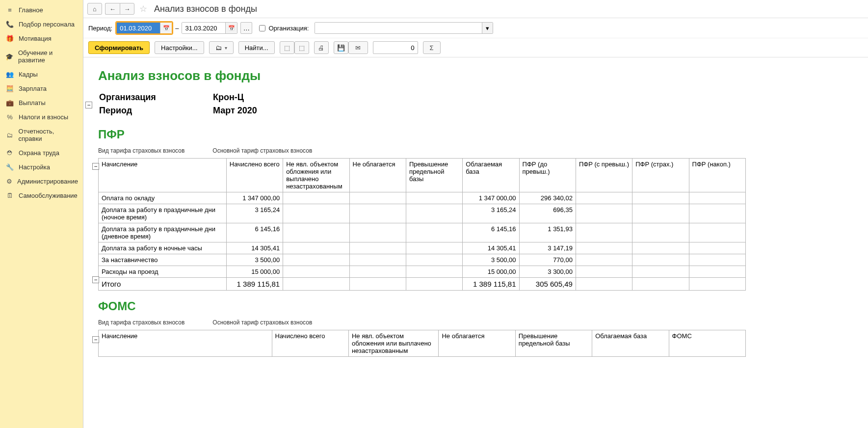  Describe the element at coordinates (10, 167) in the screenshot. I see `wrench-icon: 🔧` at that location.